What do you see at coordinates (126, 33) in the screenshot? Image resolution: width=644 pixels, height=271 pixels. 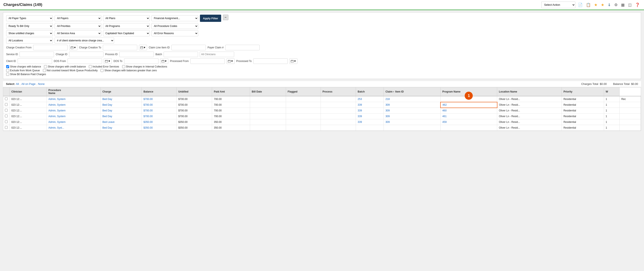 I see `filter-capitated: Capitated/ Non Capitated` at bounding box center [126, 33].